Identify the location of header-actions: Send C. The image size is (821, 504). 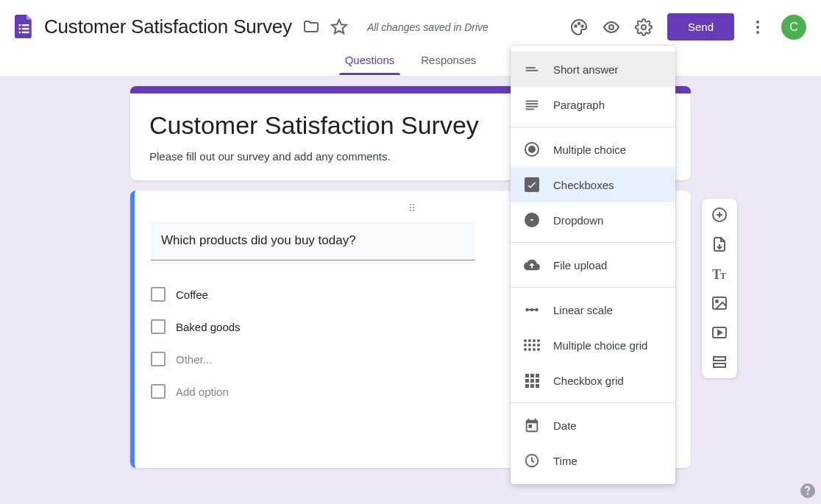
(689, 26).